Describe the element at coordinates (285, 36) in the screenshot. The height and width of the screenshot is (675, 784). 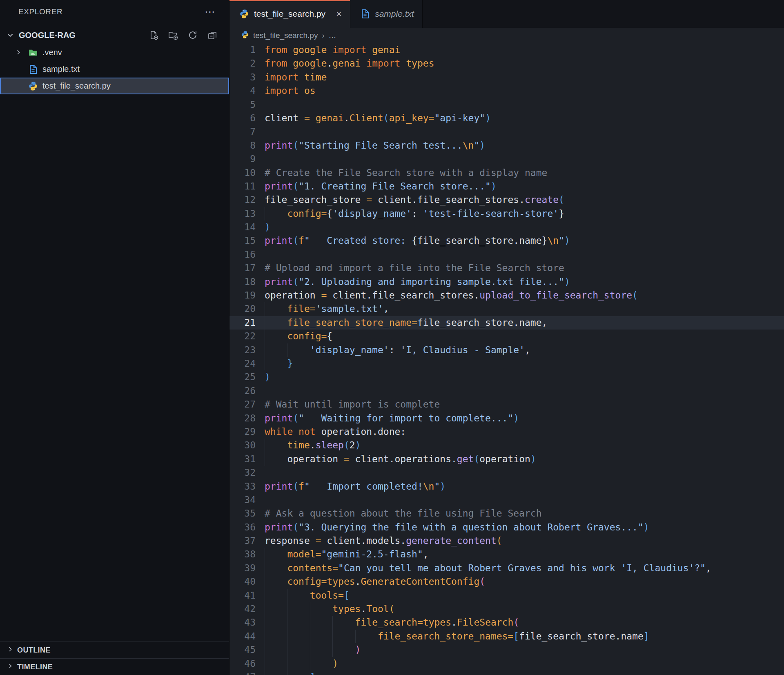
I see `breadcrumb-file: test_file_search.py` at that location.